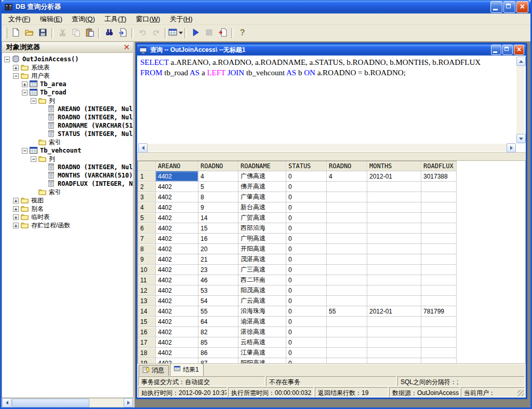 This screenshot has height=409, width=532. What do you see at coordinates (51, 19) in the screenshot?
I see `menu-item: 编辑(E)` at bounding box center [51, 19].